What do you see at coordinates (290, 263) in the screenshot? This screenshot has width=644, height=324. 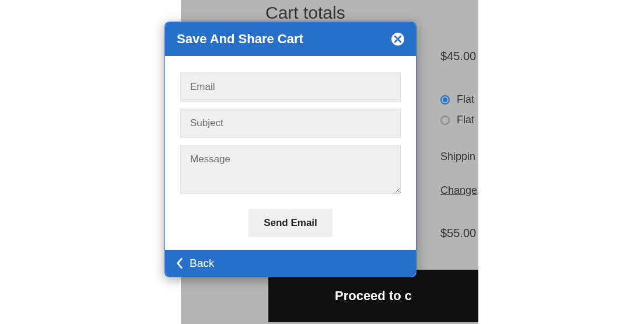 I see `back-button: Back` at bounding box center [290, 263].